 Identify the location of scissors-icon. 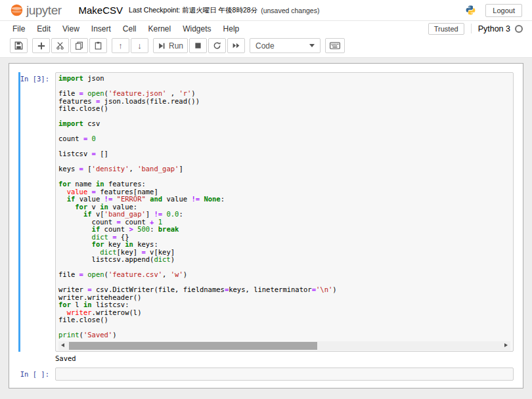
(60, 46).